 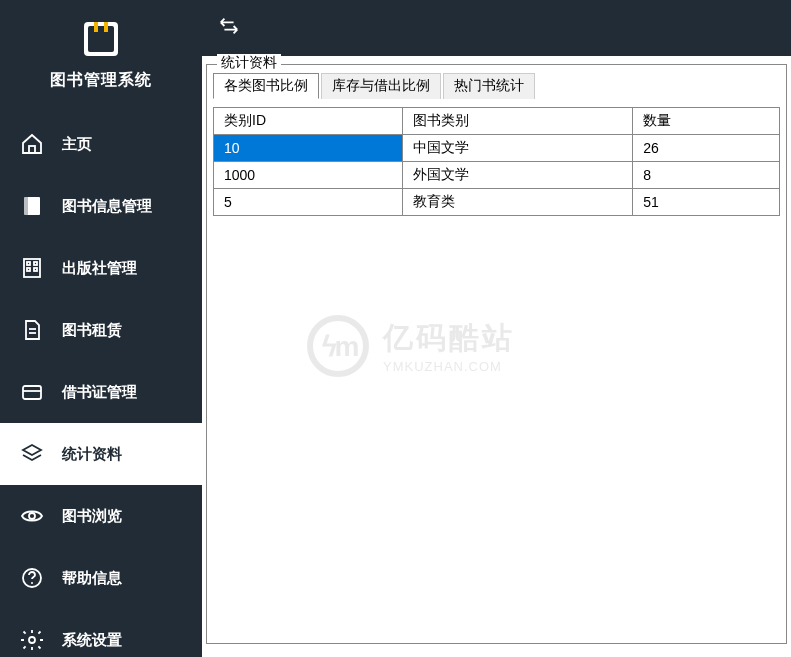 What do you see at coordinates (101, 578) in the screenshot?
I see `sidebar-item-help: 帮助信息` at bounding box center [101, 578].